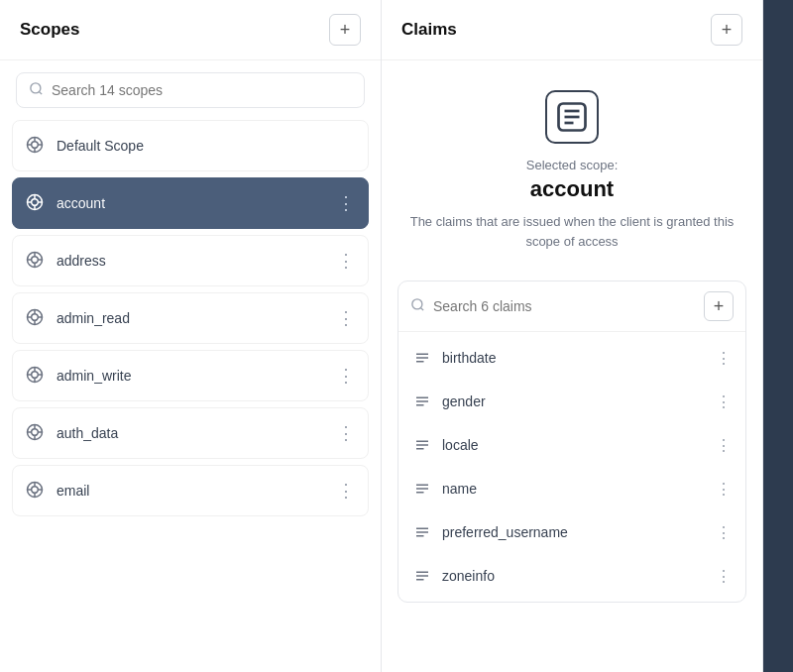  Describe the element at coordinates (579, 445) in the screenshot. I see `claim-item-label: locale` at that location.